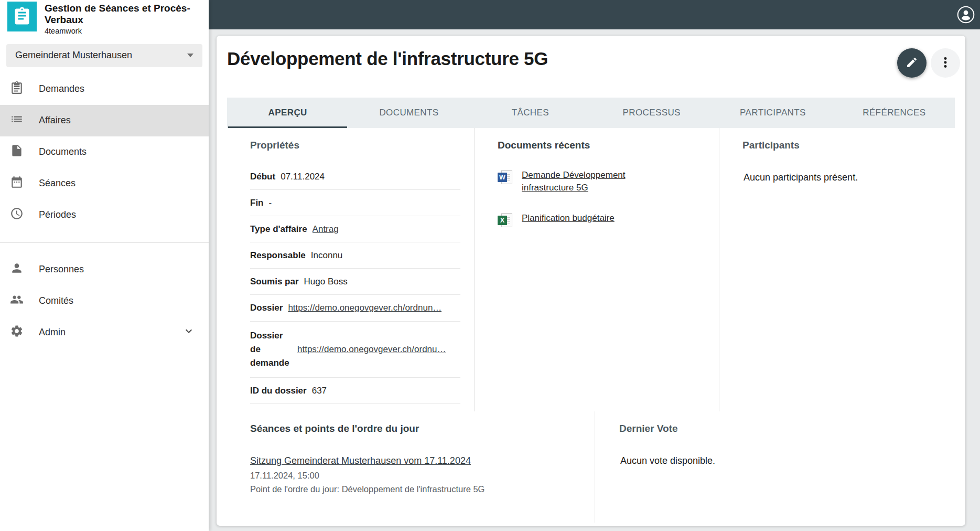  Describe the element at coordinates (415, 476) in the screenshot. I see `meeting-datetime: 17.11.2024, 15:00` at that location.